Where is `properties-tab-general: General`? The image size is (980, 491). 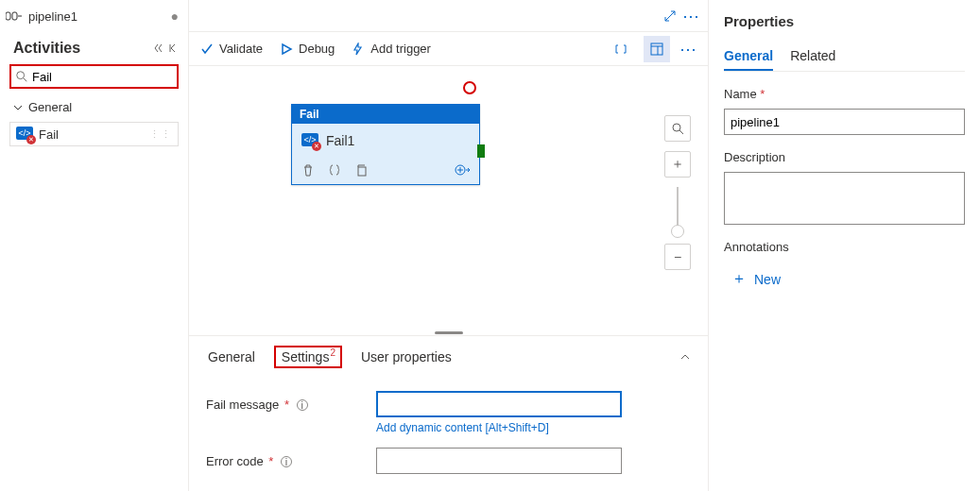 properties-tab-general: General is located at coordinates (748, 57).